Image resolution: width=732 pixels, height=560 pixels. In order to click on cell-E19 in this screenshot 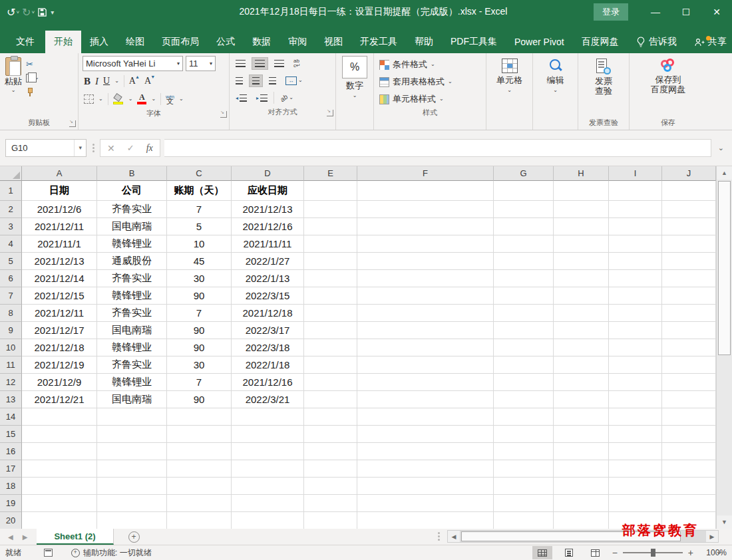, I will do `click(331, 503)`.